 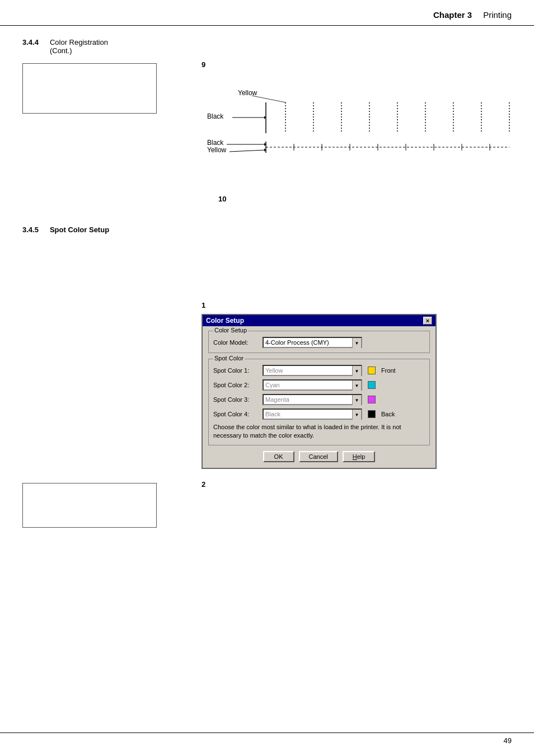 I want to click on spot-color-2-value: Cyan, so click(x=308, y=385).